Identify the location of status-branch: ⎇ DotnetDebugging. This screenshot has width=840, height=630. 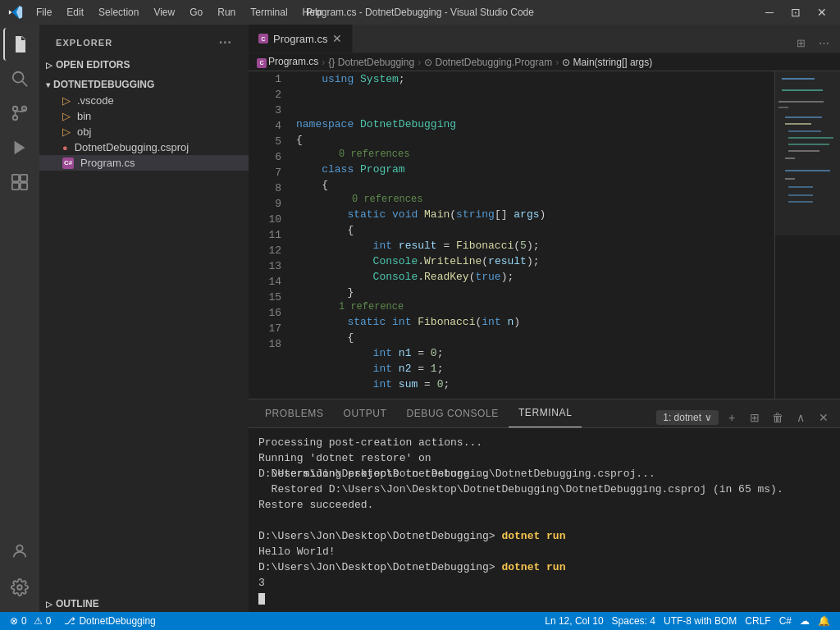
(110, 621).